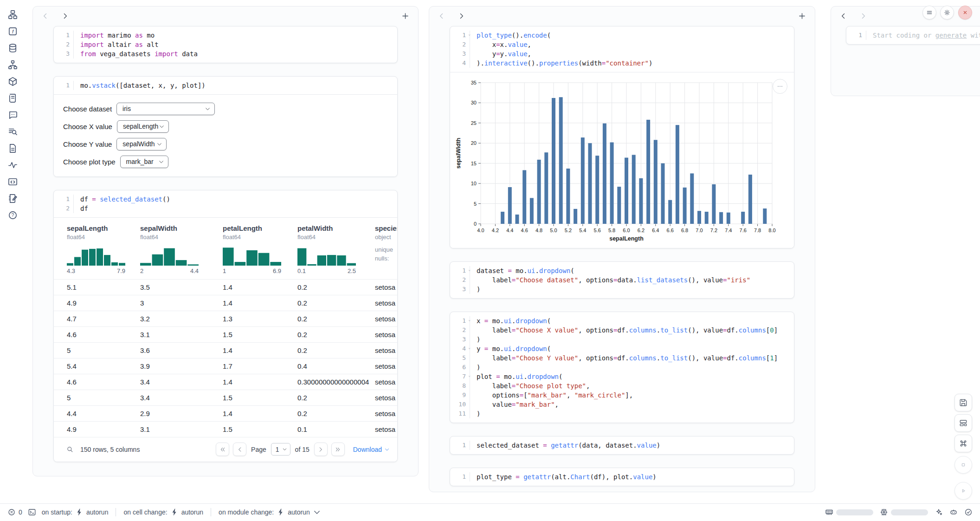  What do you see at coordinates (947, 13) in the screenshot?
I see `settings-button` at bounding box center [947, 13].